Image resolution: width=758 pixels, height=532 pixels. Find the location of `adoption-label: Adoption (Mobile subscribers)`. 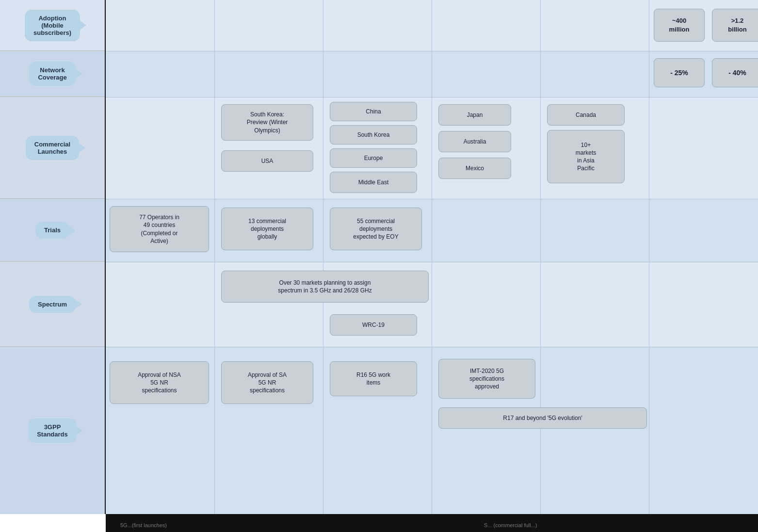

adoption-label: Adoption (Mobile subscribers) is located at coordinates (52, 25).